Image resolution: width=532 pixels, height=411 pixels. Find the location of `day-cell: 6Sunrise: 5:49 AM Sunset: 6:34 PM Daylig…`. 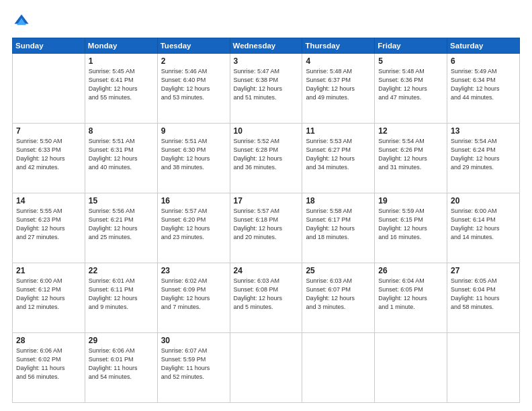

day-cell: 6Sunrise: 5:49 AM Sunset: 6:34 PM Daylig… is located at coordinates (484, 89).